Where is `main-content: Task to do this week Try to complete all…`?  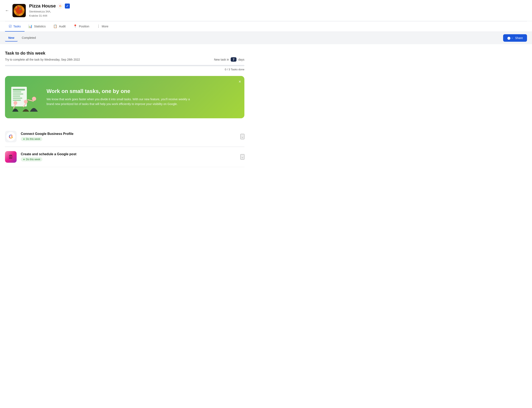 main-content: Task to do this week Try to complete all… is located at coordinates (125, 109).